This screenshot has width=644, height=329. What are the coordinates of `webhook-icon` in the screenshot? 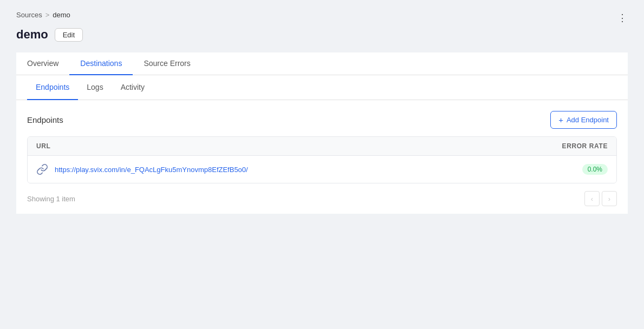 It's located at (42, 169).